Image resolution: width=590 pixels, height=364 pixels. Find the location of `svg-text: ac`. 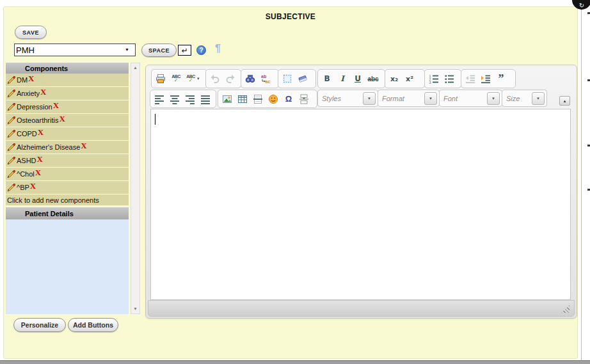

svg-text: ac is located at coordinates (268, 82).